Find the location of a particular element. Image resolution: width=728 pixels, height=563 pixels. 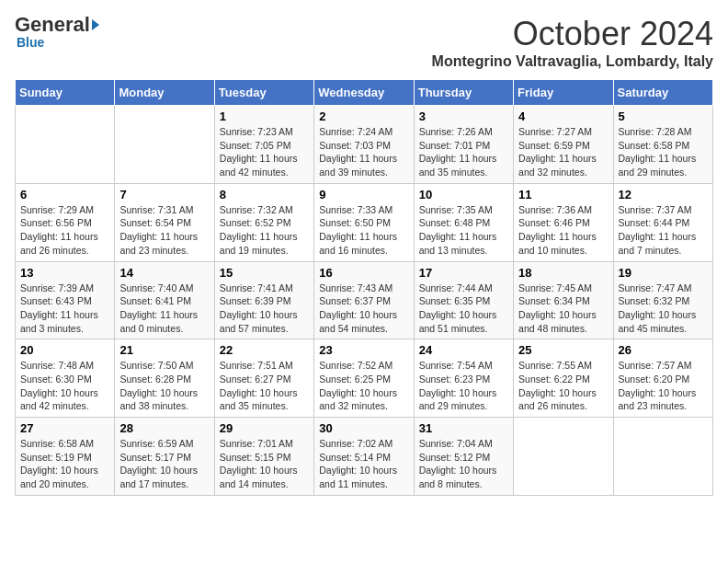

day-number: 7 is located at coordinates (164, 195).